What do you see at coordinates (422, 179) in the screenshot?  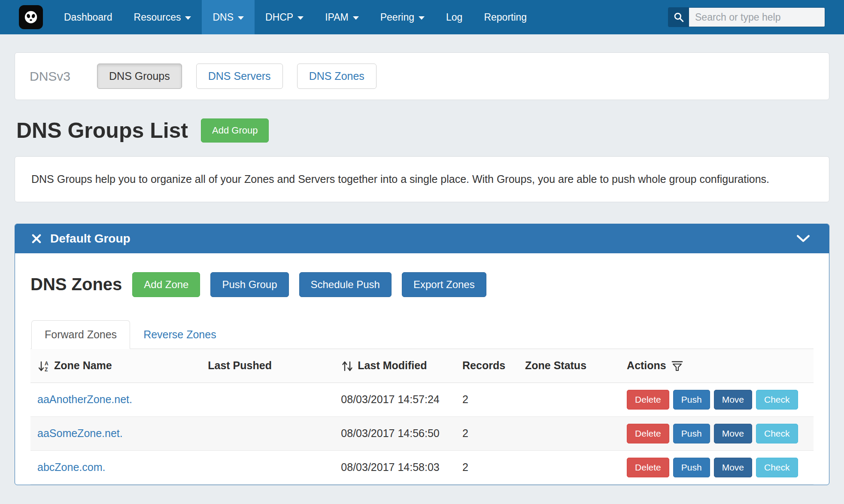 I see `info-panel: DNS Groups help you to organize all of y…` at bounding box center [422, 179].